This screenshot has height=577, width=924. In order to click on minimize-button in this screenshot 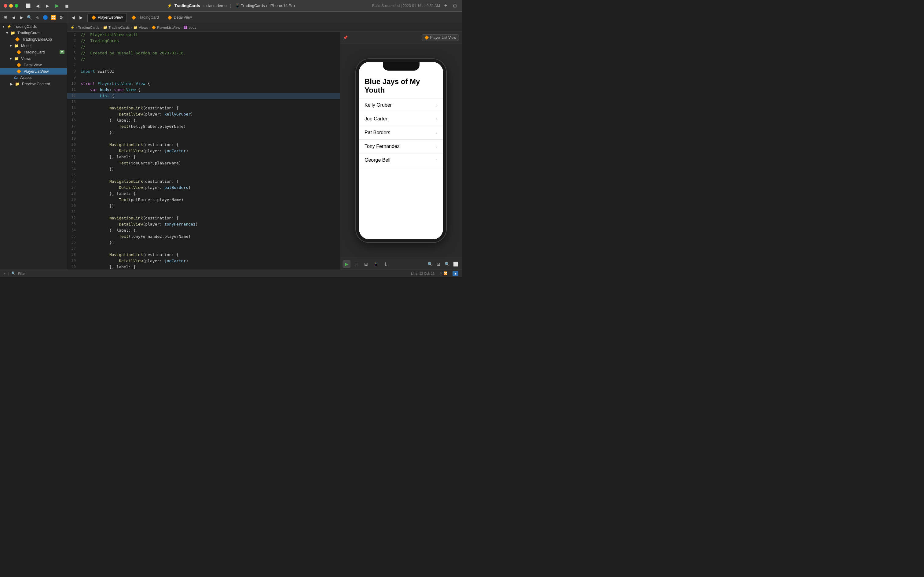, I will do `click(11, 6)`.